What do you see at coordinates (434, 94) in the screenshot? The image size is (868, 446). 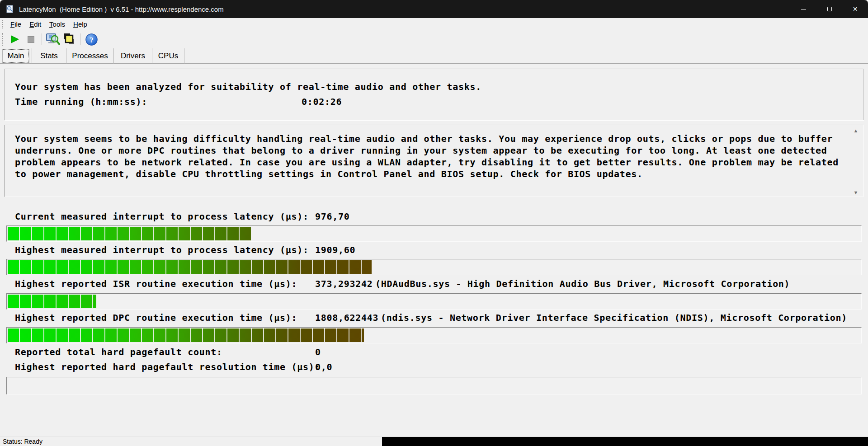 I see `summary-frame` at bounding box center [434, 94].